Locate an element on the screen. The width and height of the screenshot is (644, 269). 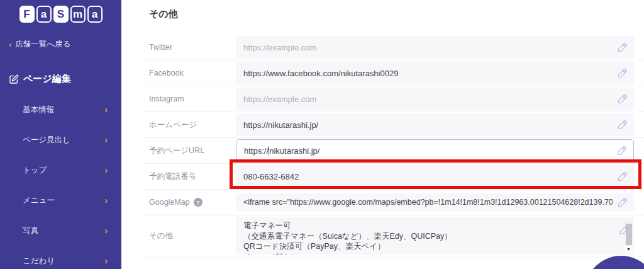
field-value: <iframe src="https://www.google.com/maps… is located at coordinates (428, 202).